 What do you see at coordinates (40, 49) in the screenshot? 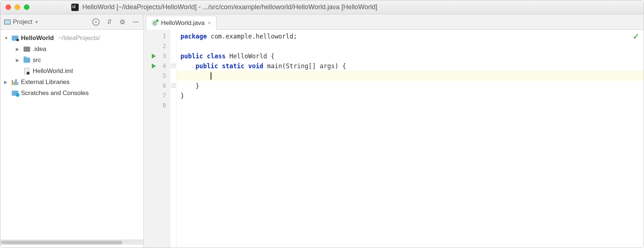
I see `tree-node-label: .idea` at bounding box center [40, 49].